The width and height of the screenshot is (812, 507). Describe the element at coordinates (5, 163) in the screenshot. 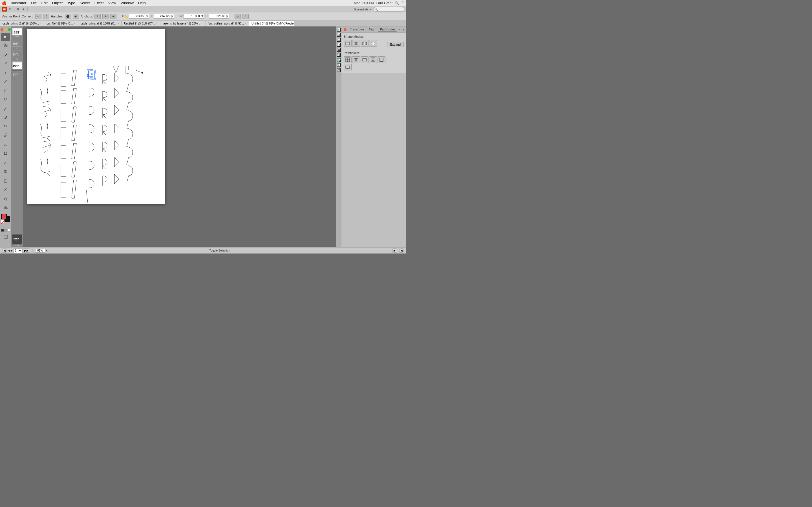

I see `eyedropper-tool` at that location.